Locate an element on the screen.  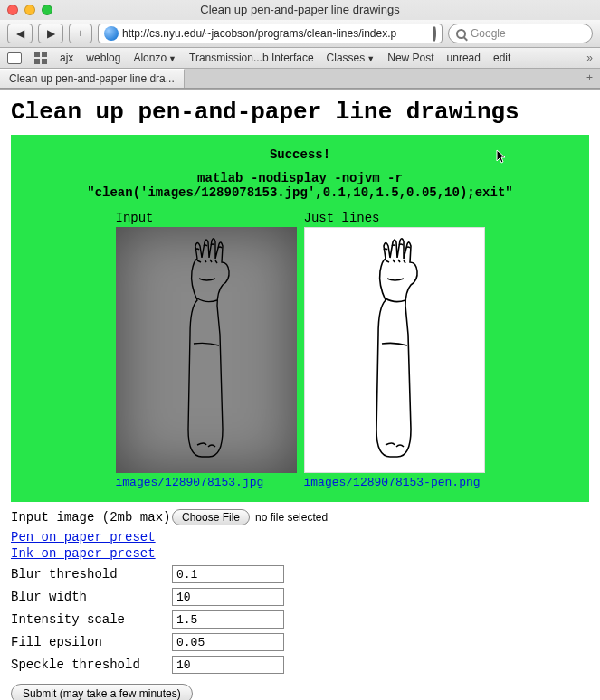
bookmark-ajx: ajx is located at coordinates (67, 58).